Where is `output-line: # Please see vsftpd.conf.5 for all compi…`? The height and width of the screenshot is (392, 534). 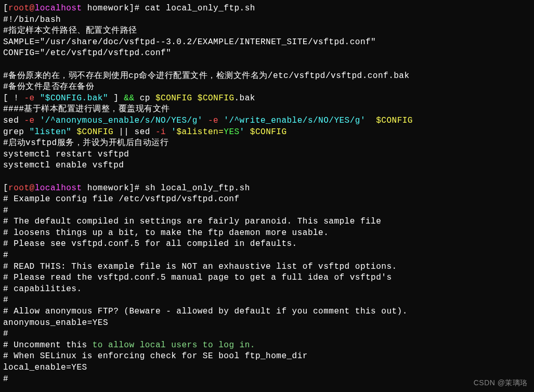
output-line: # Please see vsftpd.conf.5 for all compi… is located at coordinates (150, 244).